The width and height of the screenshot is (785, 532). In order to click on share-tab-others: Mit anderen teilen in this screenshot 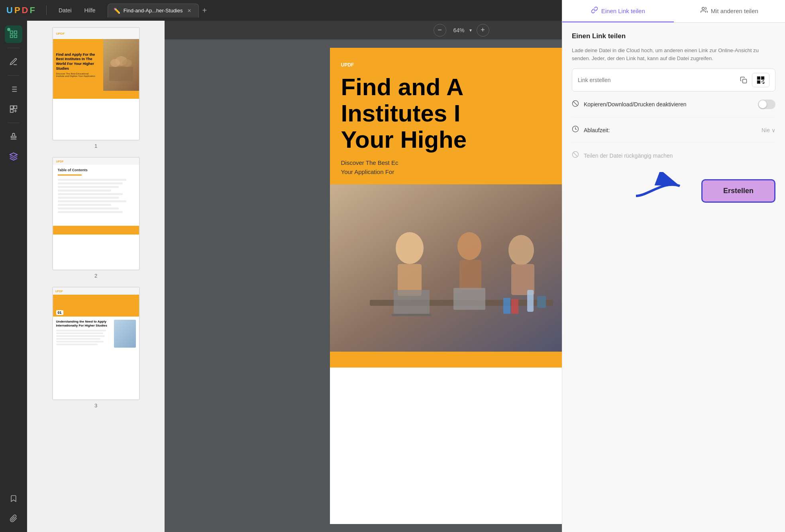, I will do `click(730, 22)`.